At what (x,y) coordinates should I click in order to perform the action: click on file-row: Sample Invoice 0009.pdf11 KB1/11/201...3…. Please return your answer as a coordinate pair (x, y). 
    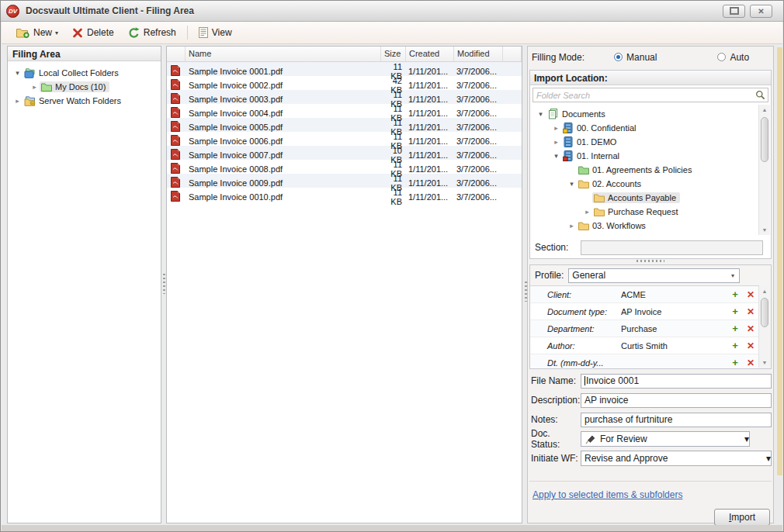
    Looking at the image, I should click on (345, 181).